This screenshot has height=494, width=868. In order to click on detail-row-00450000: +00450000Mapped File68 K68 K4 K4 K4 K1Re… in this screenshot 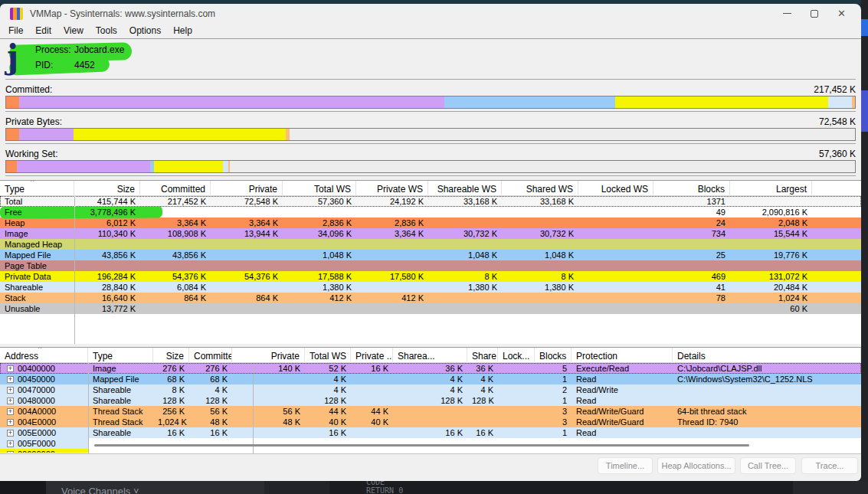, I will do `click(431, 379)`.